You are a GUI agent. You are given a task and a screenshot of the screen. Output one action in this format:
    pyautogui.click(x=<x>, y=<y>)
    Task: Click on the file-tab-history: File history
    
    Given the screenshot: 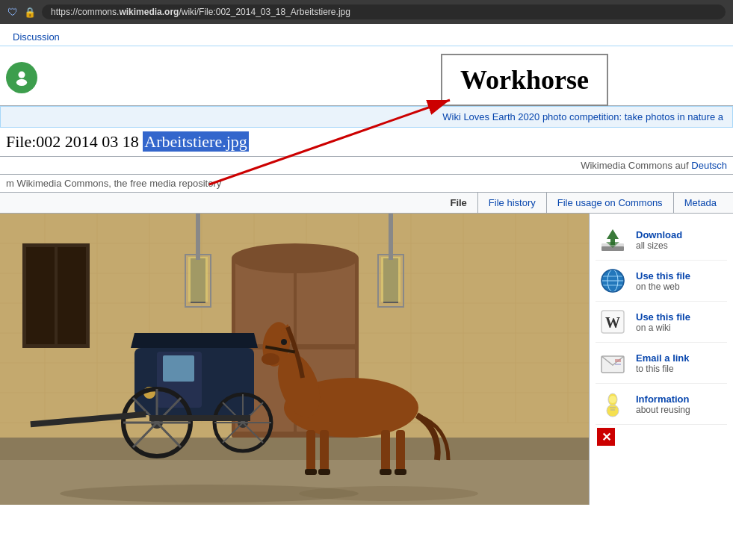 What is the action you would take?
    pyautogui.click(x=512, y=203)
    